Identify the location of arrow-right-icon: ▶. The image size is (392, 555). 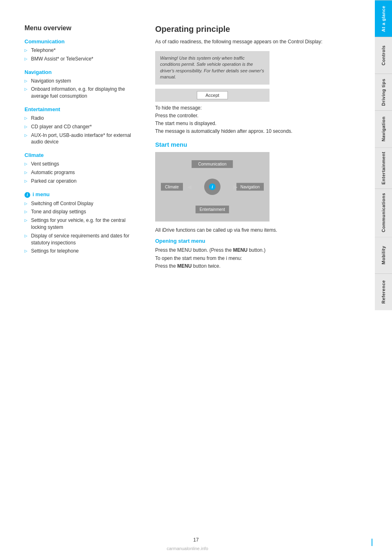
(235, 187).